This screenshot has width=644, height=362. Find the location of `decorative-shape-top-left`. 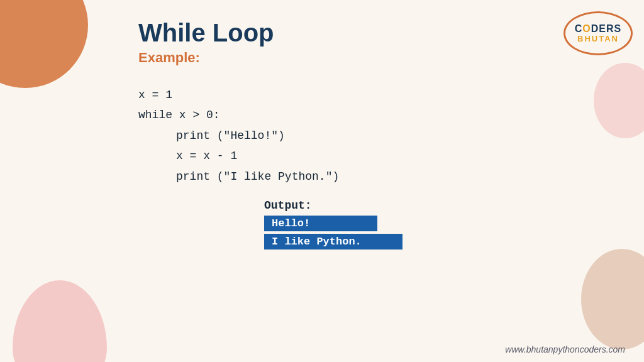

decorative-shape-top-left is located at coordinates (44, 44).